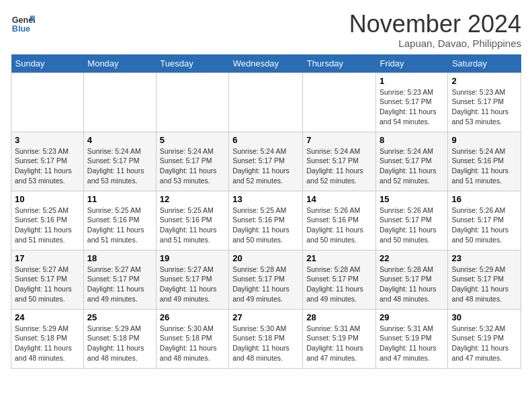  Describe the element at coordinates (411, 64) in the screenshot. I see `weekday-header-friday: Friday` at that location.